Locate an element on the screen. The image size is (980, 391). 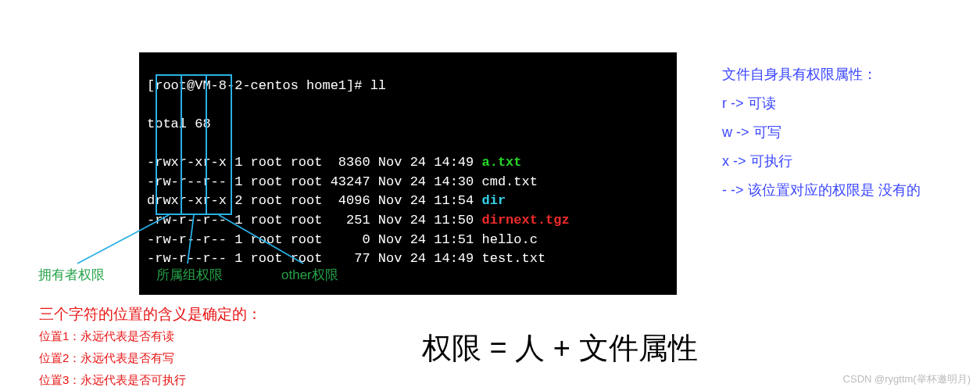
group-permission-box is located at coordinates (194, 145).